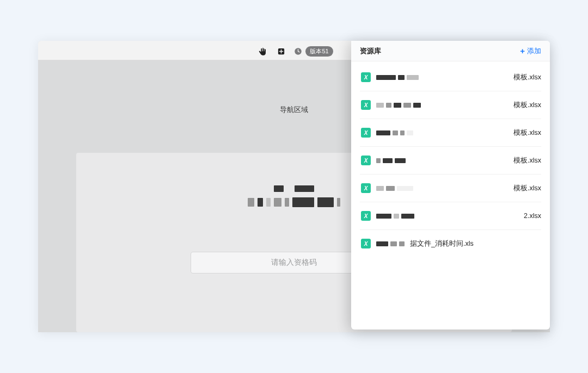  Describe the element at coordinates (451, 51) in the screenshot. I see `resource-panel-header: 资源库 + 添加` at that location.